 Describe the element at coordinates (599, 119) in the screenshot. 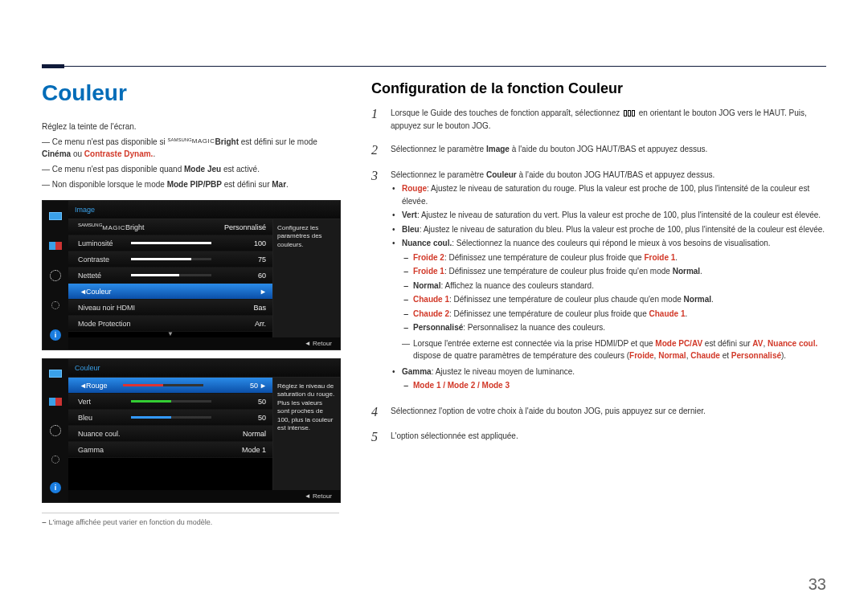

I see `step-1: 1 Lorsque le Guide des touches de foncti…` at that location.